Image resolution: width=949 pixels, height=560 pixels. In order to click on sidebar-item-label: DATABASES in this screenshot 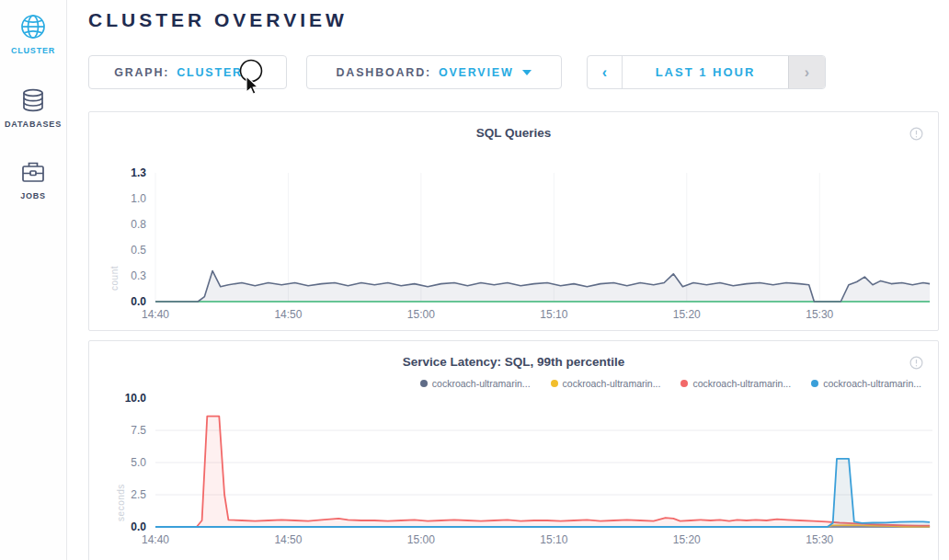, I will do `click(33, 124)`.